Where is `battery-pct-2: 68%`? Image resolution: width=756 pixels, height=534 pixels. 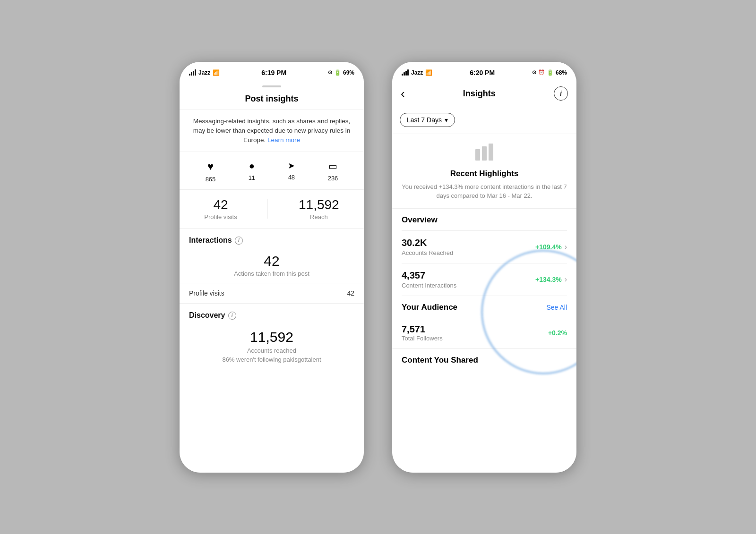
battery-pct-2: 68% is located at coordinates (561, 73).